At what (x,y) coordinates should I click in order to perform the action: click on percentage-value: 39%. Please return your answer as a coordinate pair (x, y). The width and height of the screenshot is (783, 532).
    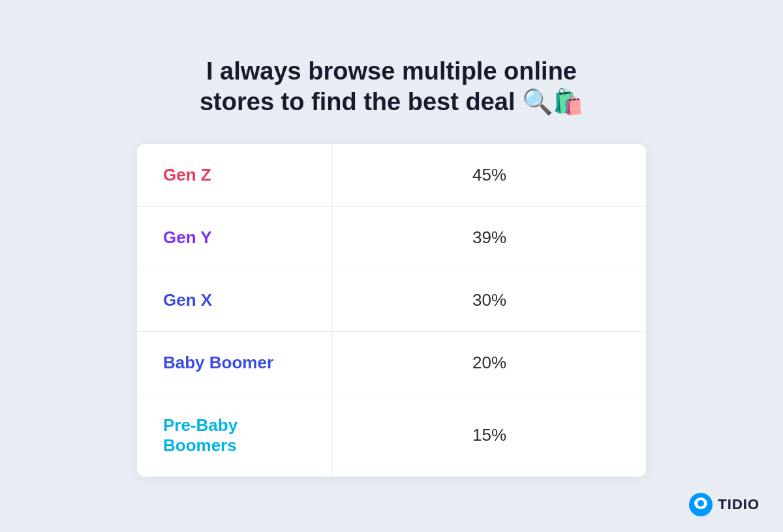
    Looking at the image, I should click on (489, 237).